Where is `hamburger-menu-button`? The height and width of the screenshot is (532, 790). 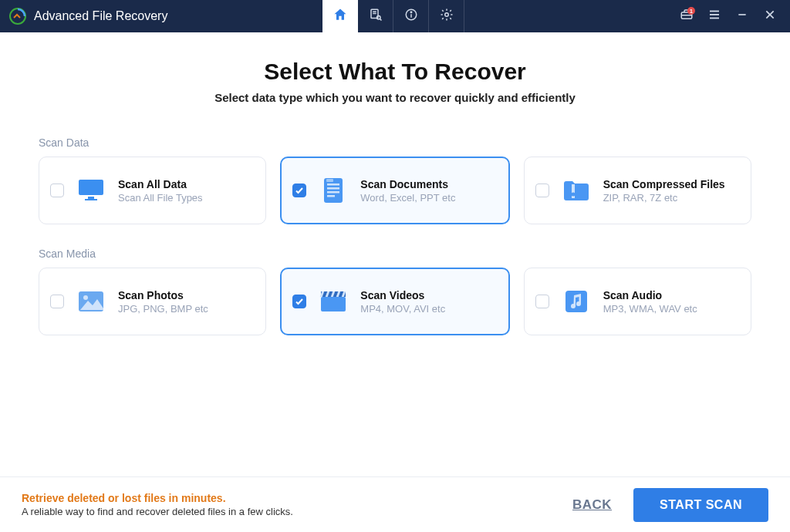 hamburger-menu-button is located at coordinates (714, 16).